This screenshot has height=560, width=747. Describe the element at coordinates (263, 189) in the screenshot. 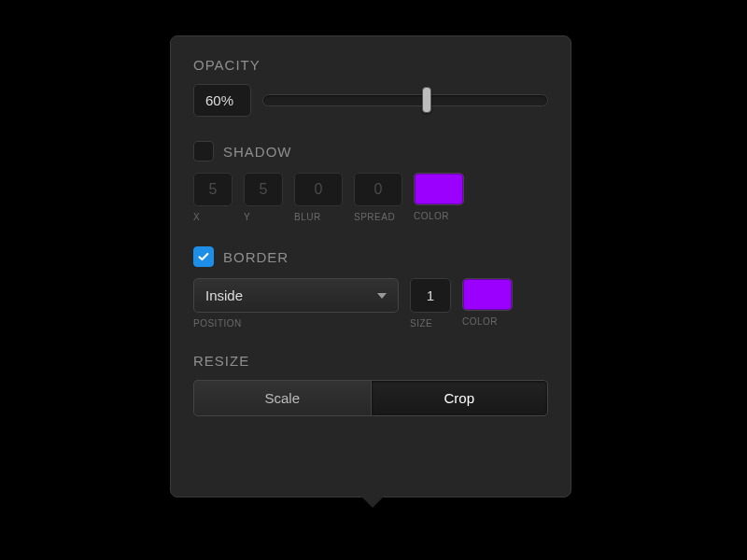

I see `shadow-y-input: 5` at that location.